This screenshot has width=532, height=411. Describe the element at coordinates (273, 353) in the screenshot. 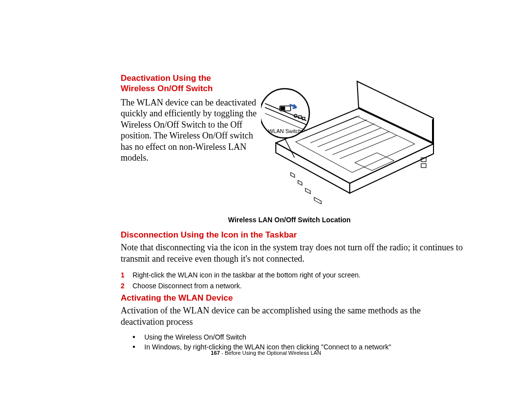

I see `footer-title: Before Using the Optional Wireless LAN` at that location.